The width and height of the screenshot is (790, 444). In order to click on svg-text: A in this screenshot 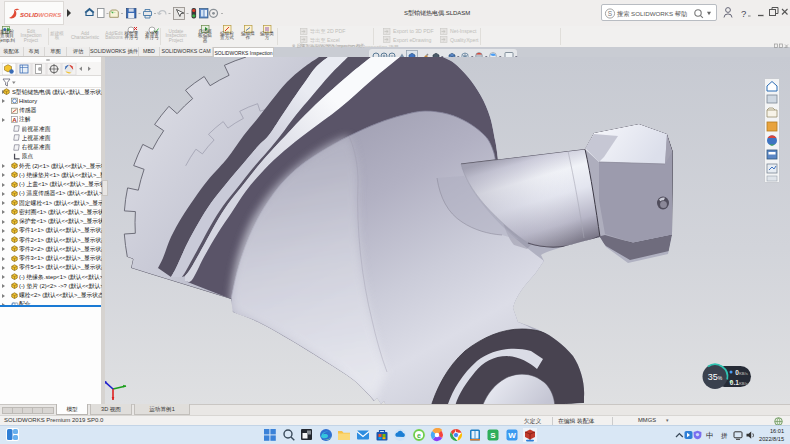, I will do `click(14, 120)`.